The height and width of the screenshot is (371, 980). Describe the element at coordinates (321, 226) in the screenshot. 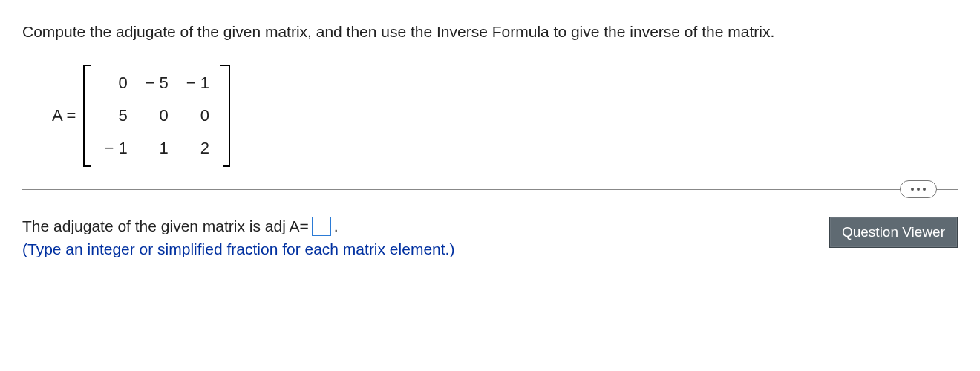

I see `answer-input-box` at that location.